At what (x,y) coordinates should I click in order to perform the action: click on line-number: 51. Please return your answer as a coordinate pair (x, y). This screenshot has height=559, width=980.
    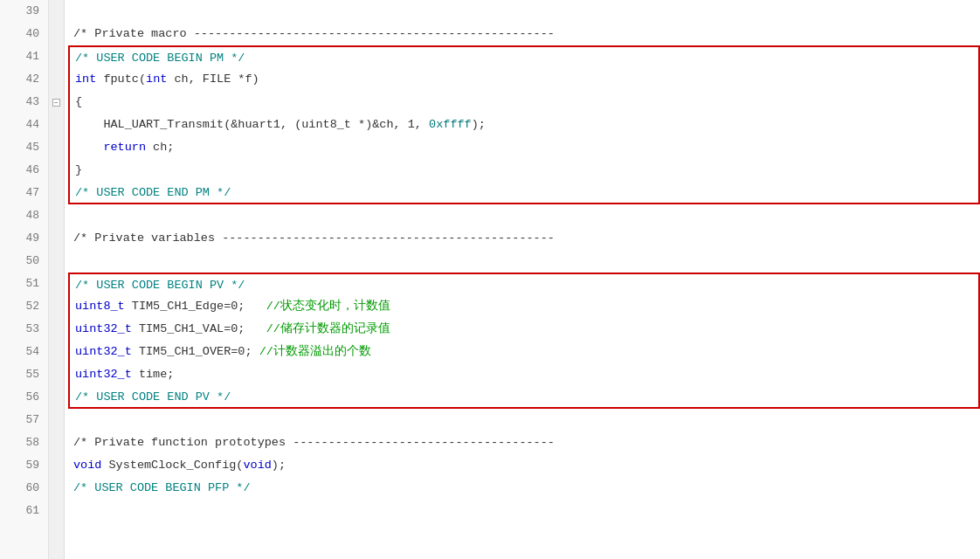
    Looking at the image, I should click on (24, 284).